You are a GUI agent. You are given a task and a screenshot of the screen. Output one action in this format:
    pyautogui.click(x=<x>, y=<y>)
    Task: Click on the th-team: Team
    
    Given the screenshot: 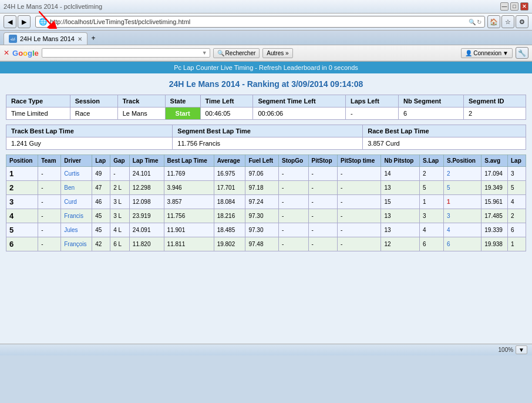 What is the action you would take?
    pyautogui.click(x=49, y=161)
    